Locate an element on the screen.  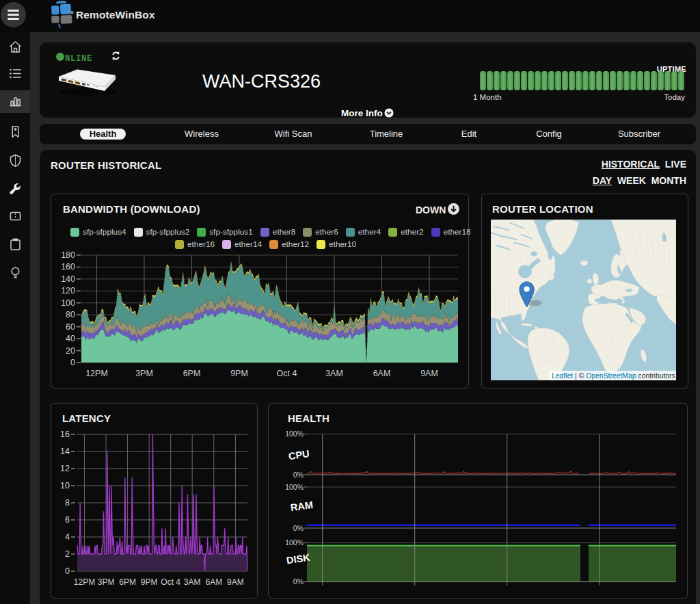
svg-text: 12 is located at coordinates (65, 469).